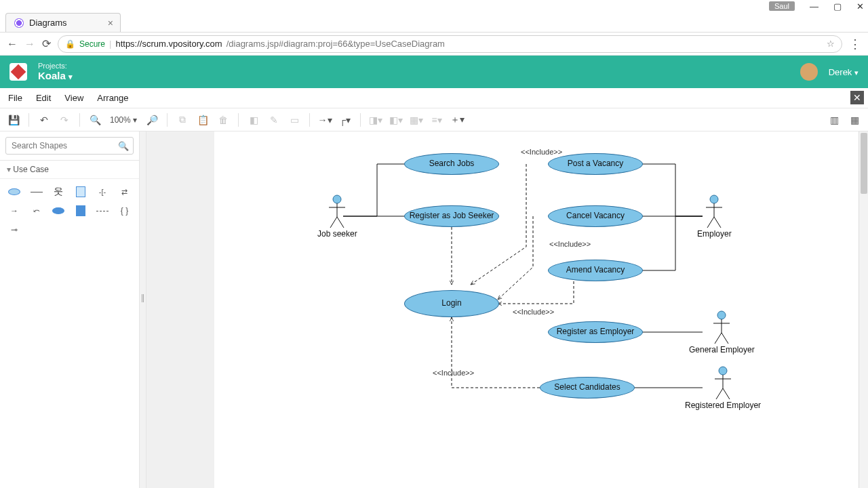  I want to click on usecase-login: Login, so click(452, 304).